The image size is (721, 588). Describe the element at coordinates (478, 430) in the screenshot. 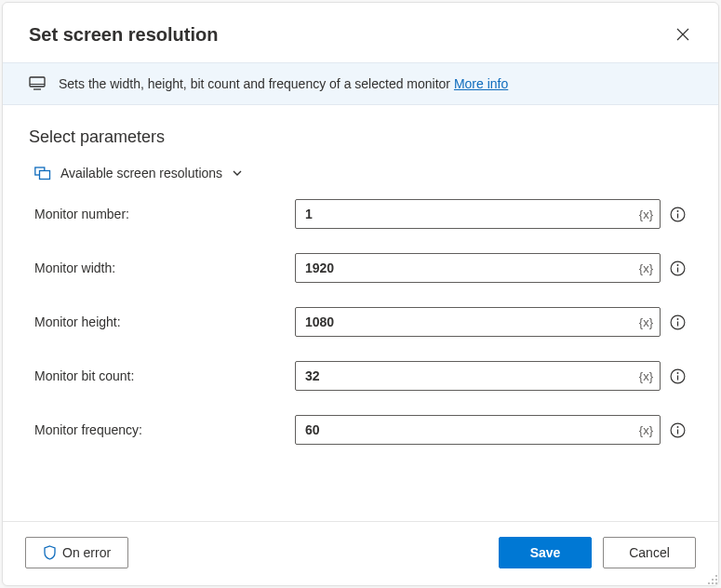

I see `monitor-frequency-input-wrap: {x}` at that location.